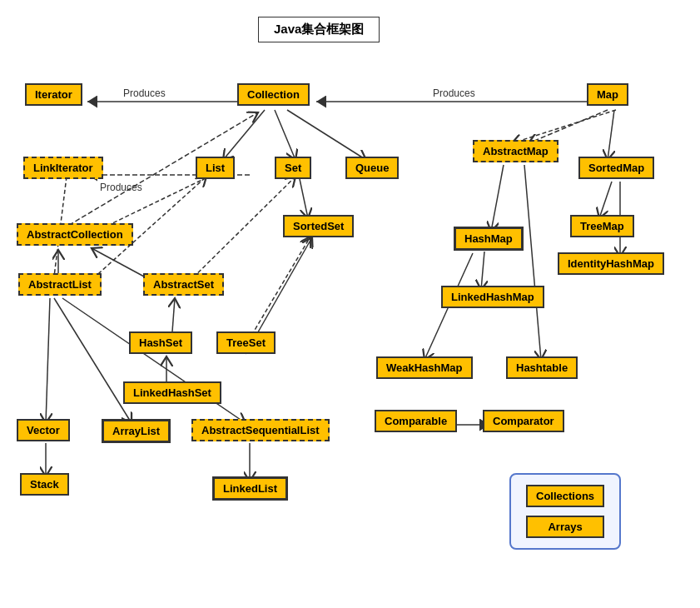 The width and height of the screenshot is (700, 608). Describe the element at coordinates (261, 430) in the screenshot. I see `node-abstractsequentiallist: AbstractSequentialList` at that location.